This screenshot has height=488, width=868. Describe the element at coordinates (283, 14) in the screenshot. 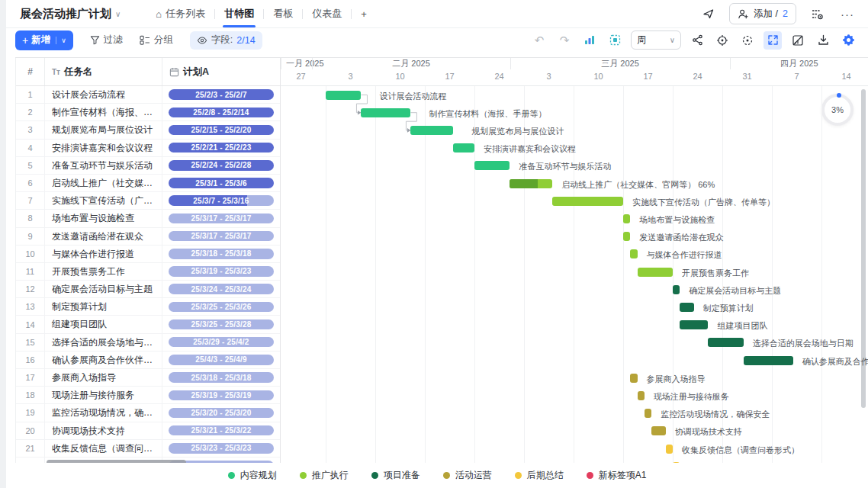

I see `tab-kanban: 看板` at that location.